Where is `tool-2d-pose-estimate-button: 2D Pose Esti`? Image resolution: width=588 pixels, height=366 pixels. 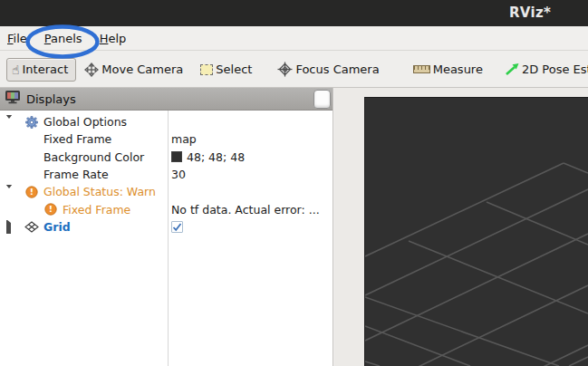
tool-2d-pose-estimate-button: 2D Pose Esti is located at coordinates (546, 69).